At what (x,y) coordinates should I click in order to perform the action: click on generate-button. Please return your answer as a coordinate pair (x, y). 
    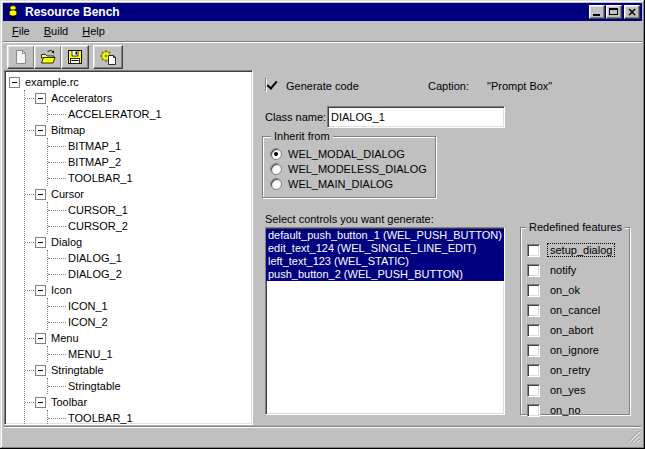
    Looking at the image, I should click on (108, 57).